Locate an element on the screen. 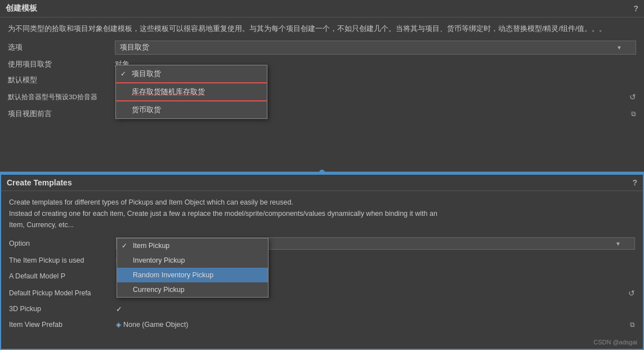  en-default-model-label: A Default Model P is located at coordinates (62, 276).